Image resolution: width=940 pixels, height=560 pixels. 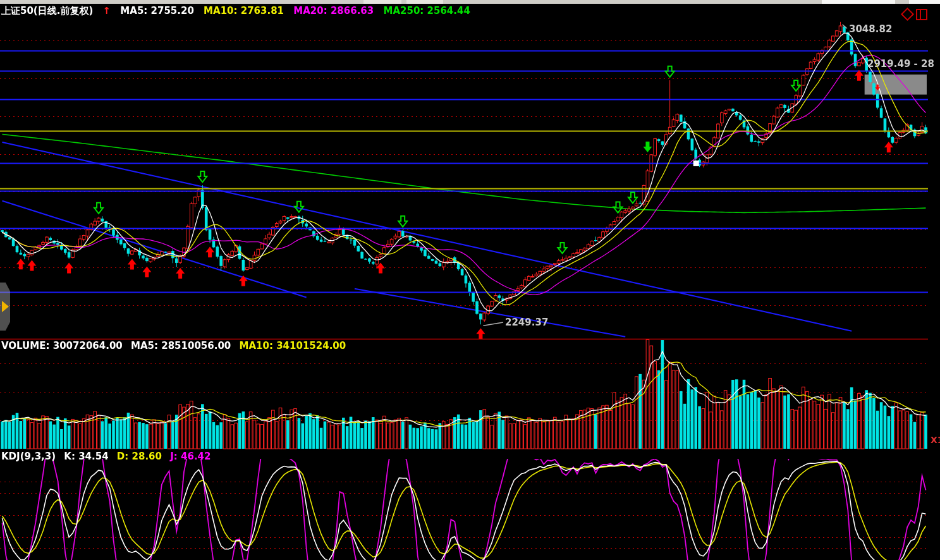 I want to click on gap-range-label: 2919.49 - 28, so click(x=904, y=64).